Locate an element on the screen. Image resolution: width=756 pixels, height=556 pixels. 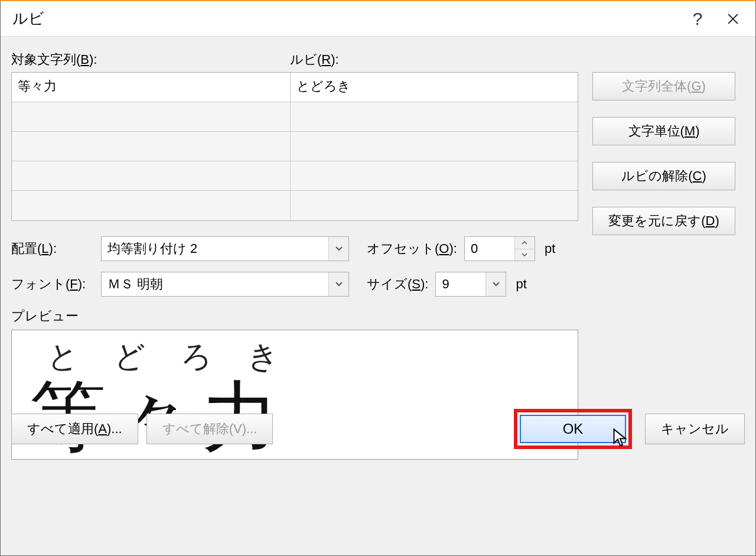
ok-button: OK is located at coordinates (573, 429).